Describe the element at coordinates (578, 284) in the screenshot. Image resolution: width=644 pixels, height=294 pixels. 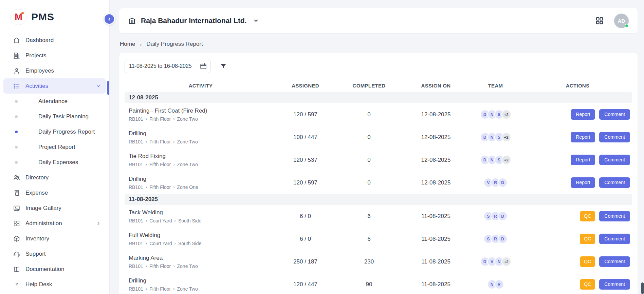
I see `actions-cell: QCComment` at that location.